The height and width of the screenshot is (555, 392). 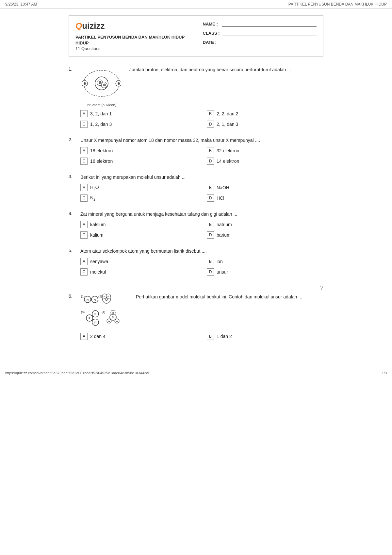 What do you see at coordinates (133, 26) in the screenshot?
I see `quizizz-logo: Quizizz` at bounding box center [133, 26].